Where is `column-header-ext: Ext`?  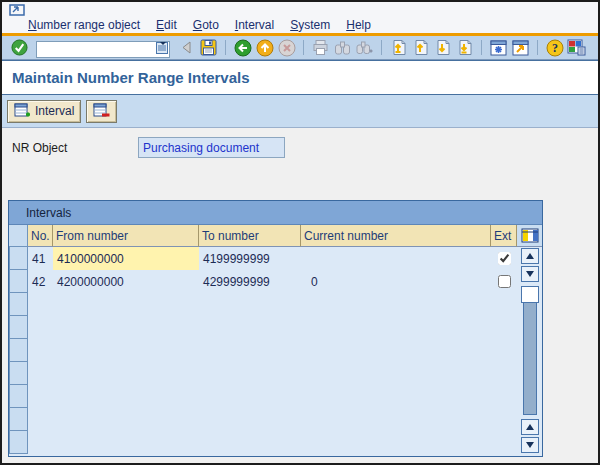 column-header-ext: Ext is located at coordinates (504, 236).